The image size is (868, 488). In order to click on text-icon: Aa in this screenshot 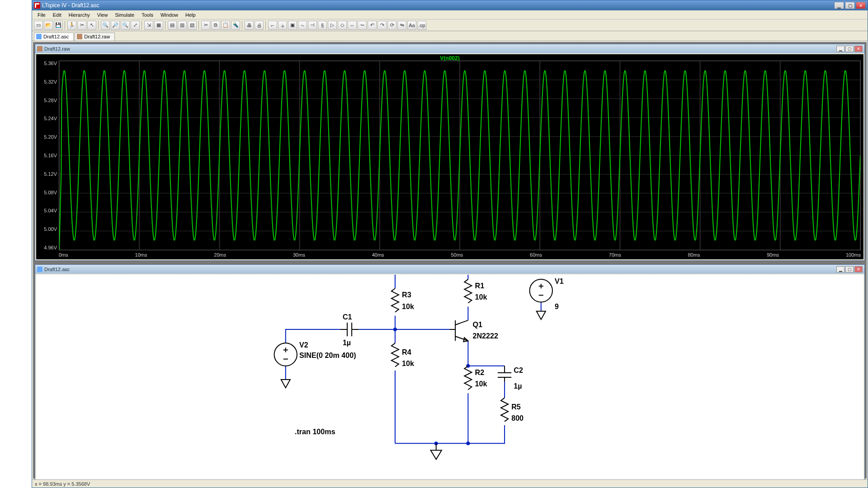, I will do `click(412, 25)`.